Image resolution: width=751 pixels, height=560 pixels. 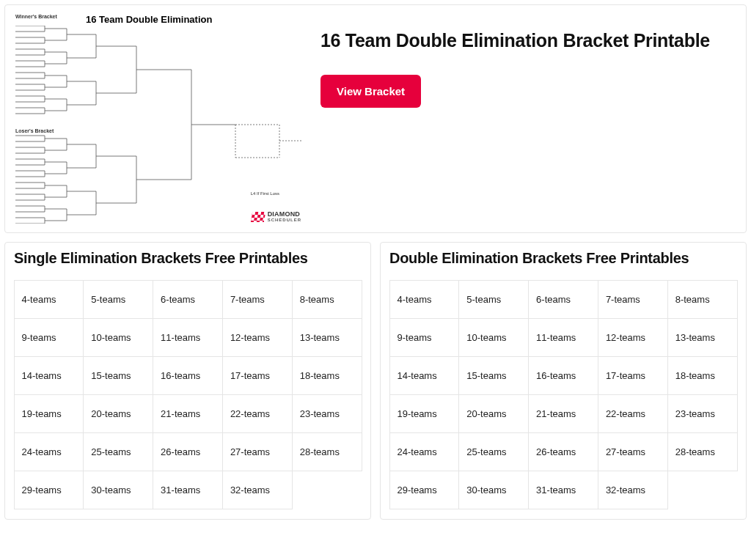 What do you see at coordinates (188, 258) in the screenshot?
I see `single-heading: Single Elimination Brackets Free Printab…` at bounding box center [188, 258].